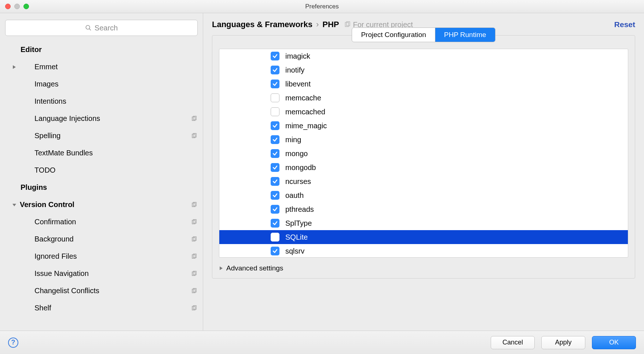 The width and height of the screenshot is (644, 354). What do you see at coordinates (424, 223) in the screenshot?
I see `extension-row: SplType` at bounding box center [424, 223].